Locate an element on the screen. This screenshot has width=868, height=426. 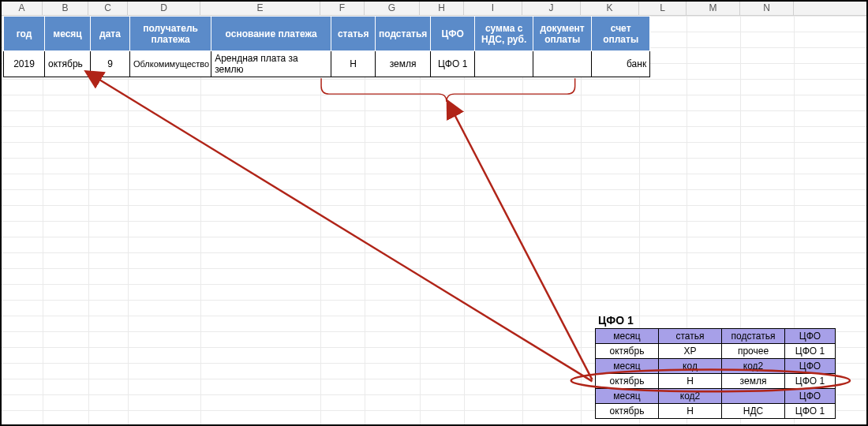
sth-month: месяц is located at coordinates (627, 336).